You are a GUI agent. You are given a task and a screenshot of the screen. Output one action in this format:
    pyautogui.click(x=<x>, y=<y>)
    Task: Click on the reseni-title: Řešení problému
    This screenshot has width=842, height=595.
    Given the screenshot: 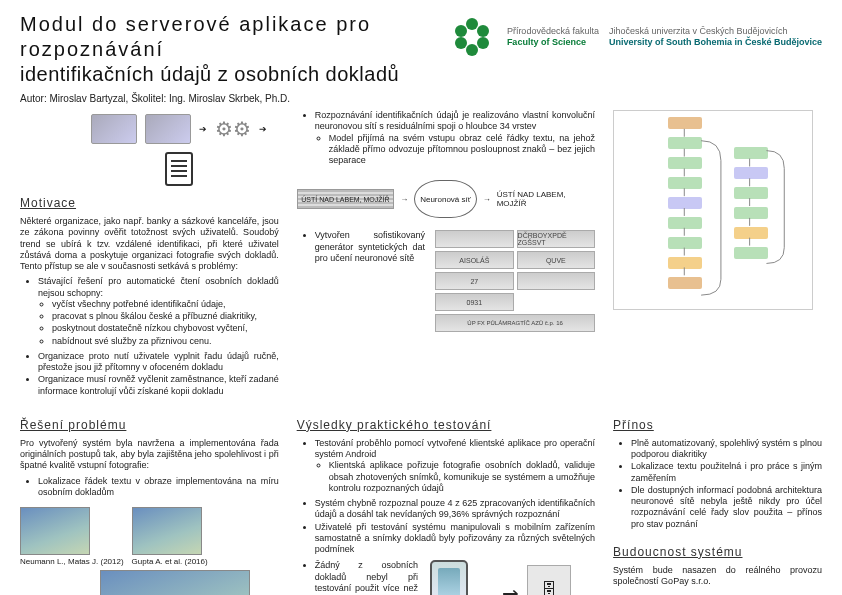 What is the action you would take?
    pyautogui.click(x=150, y=425)
    